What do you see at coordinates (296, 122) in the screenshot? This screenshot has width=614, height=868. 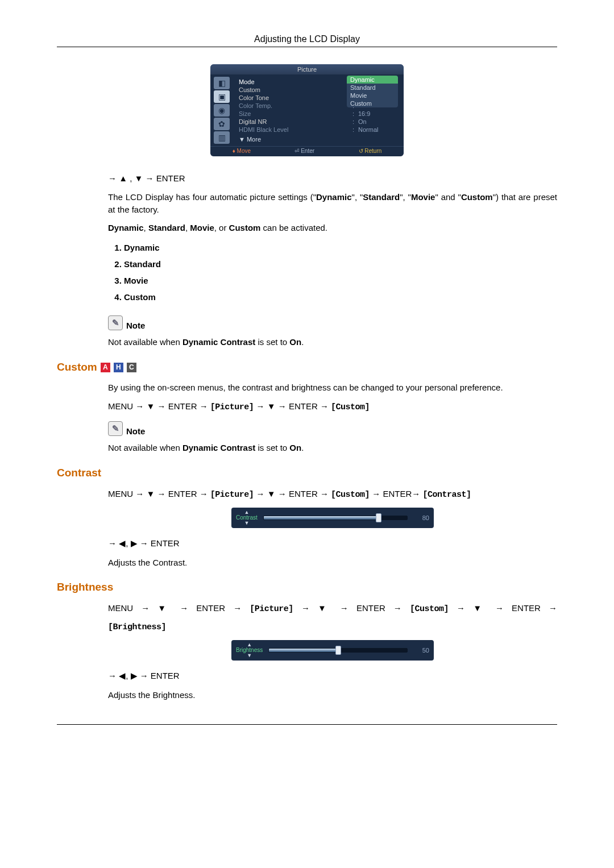 I see `osd-row-digitalnr: Digital NR` at bounding box center [296, 122].